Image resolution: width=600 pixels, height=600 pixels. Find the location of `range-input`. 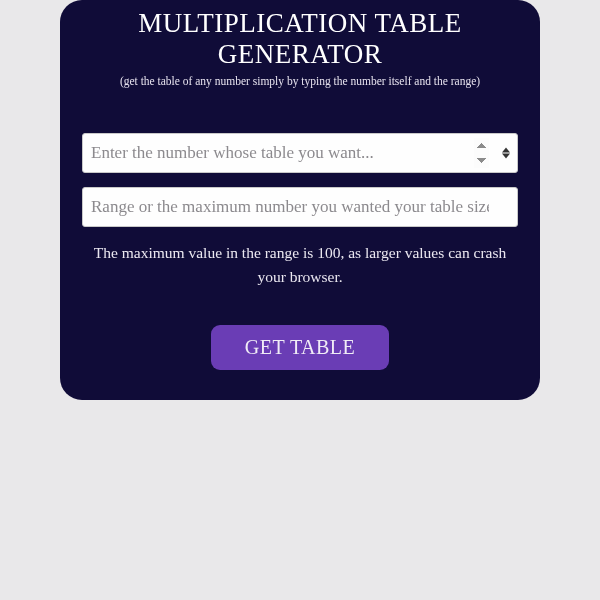

range-input is located at coordinates (300, 207).